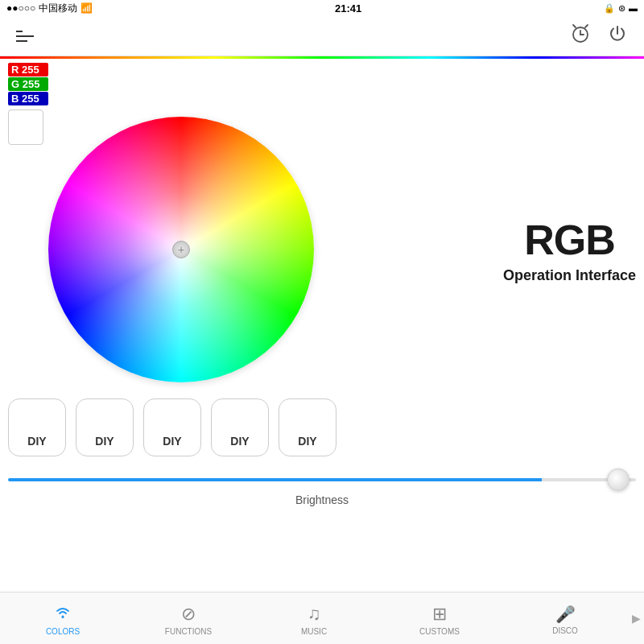  I want to click on colors-tab-label: COLORS, so click(63, 631).